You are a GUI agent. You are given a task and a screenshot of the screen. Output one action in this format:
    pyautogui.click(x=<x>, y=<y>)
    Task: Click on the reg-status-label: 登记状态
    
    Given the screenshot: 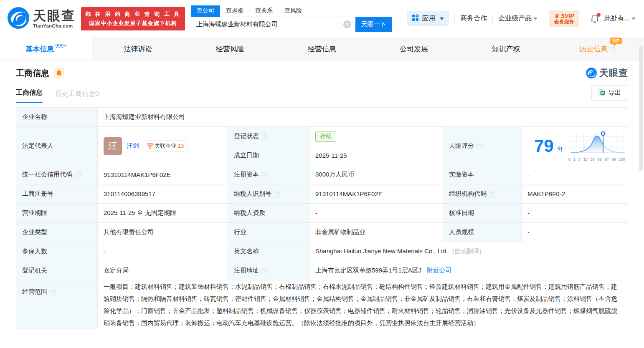 What is the action you would take?
    pyautogui.click(x=246, y=136)
    